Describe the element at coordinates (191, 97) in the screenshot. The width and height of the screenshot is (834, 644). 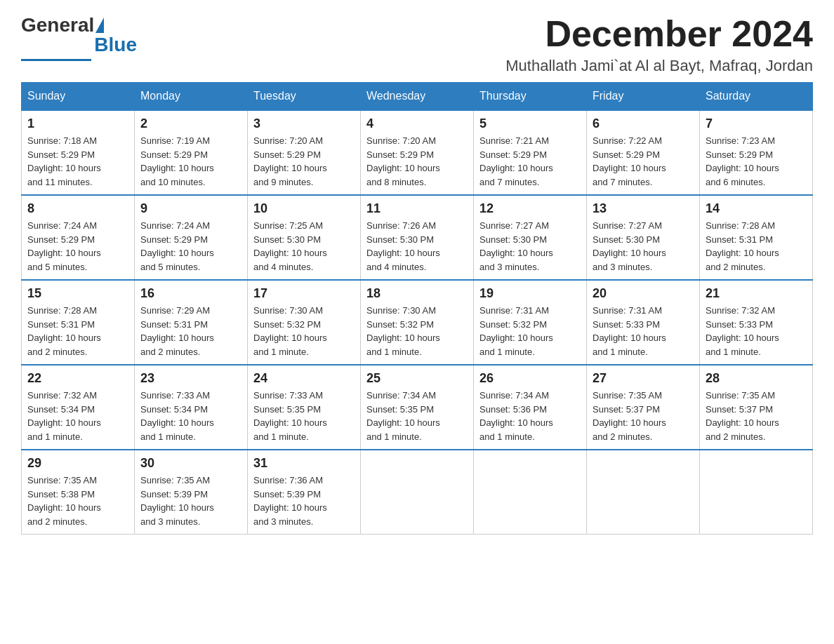
I see `weekday-header-monday: Monday` at that location.